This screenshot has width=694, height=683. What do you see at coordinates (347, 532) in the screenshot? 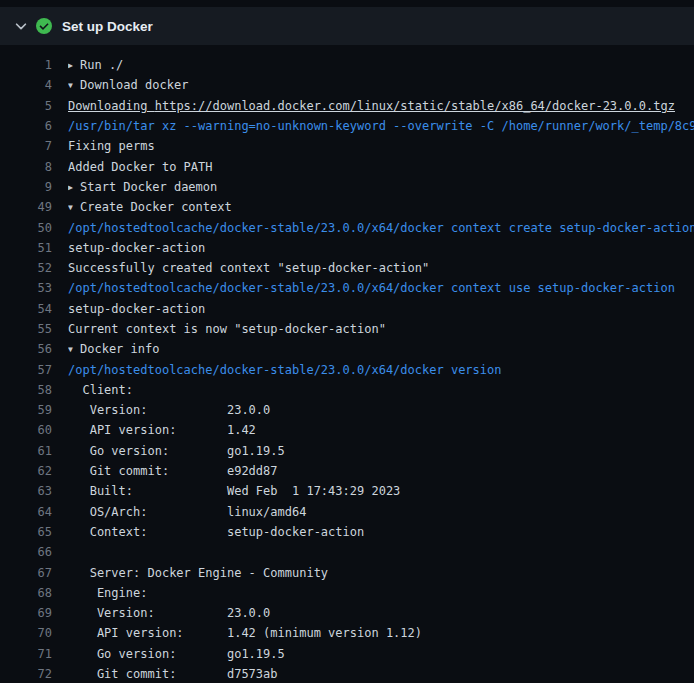
I see `log-line: 65 Context: setup-docker-action` at bounding box center [347, 532].